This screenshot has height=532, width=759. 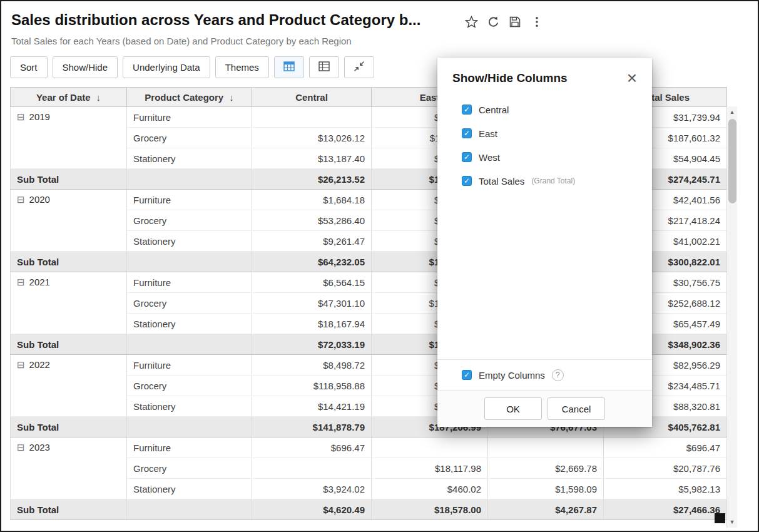 What do you see at coordinates (289, 68) in the screenshot?
I see `pivot-view-icon-button` at bounding box center [289, 68].